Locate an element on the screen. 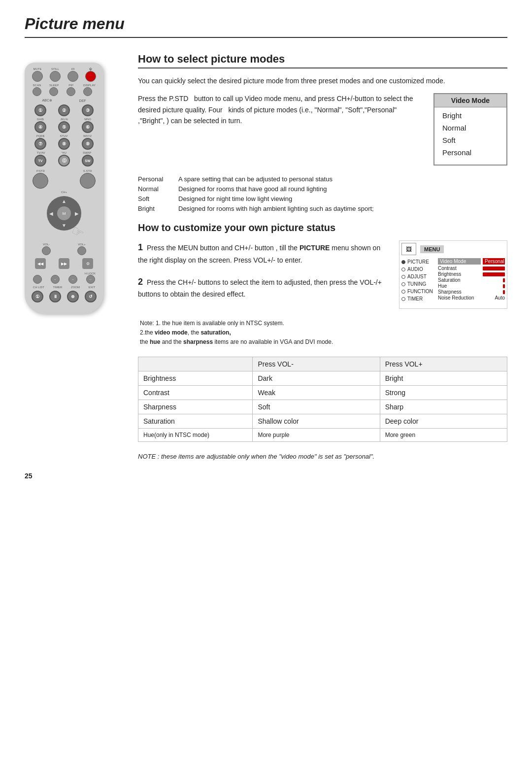 The width and height of the screenshot is (532, 769). rewind-button: ◀◀ is located at coordinates (40, 264).